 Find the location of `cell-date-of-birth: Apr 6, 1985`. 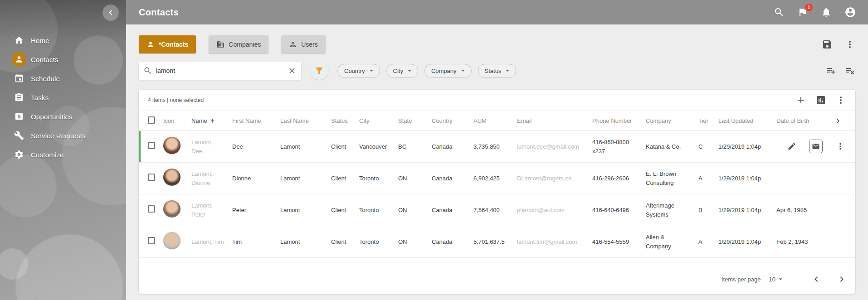

cell-date-of-birth: Apr 6, 1985 is located at coordinates (797, 210).